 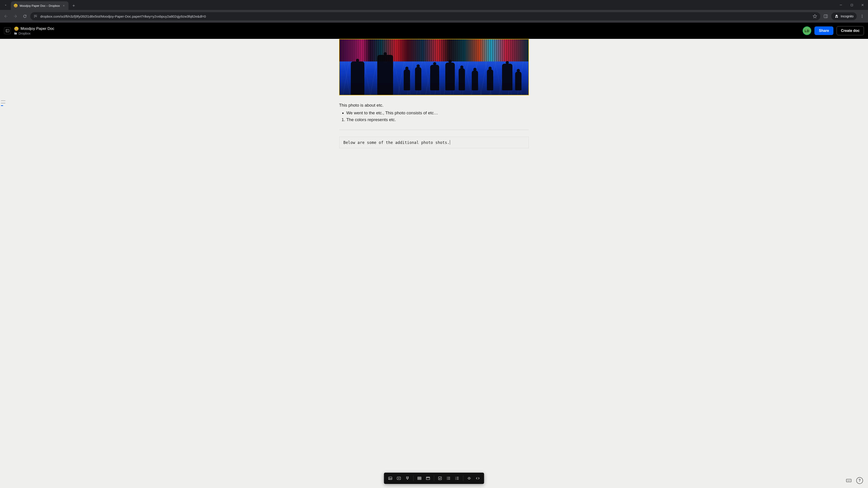 What do you see at coordinates (399, 478) in the screenshot?
I see `video-icon` at bounding box center [399, 478].